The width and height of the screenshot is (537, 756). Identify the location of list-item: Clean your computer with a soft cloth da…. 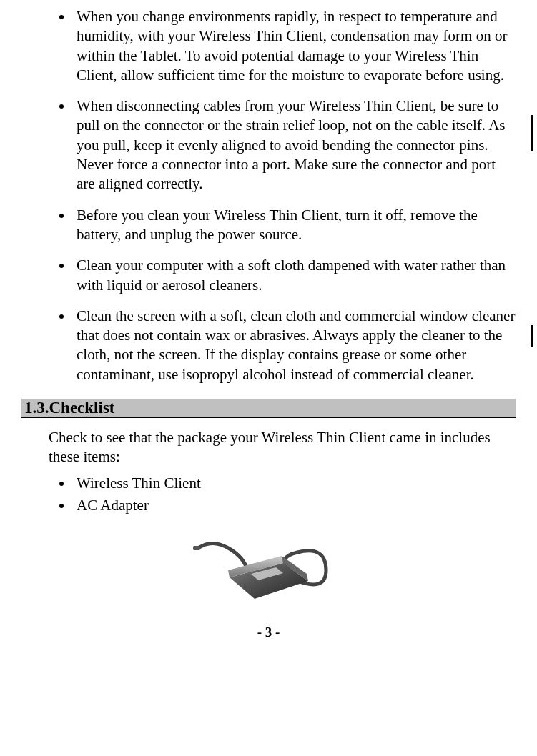
(295, 276).